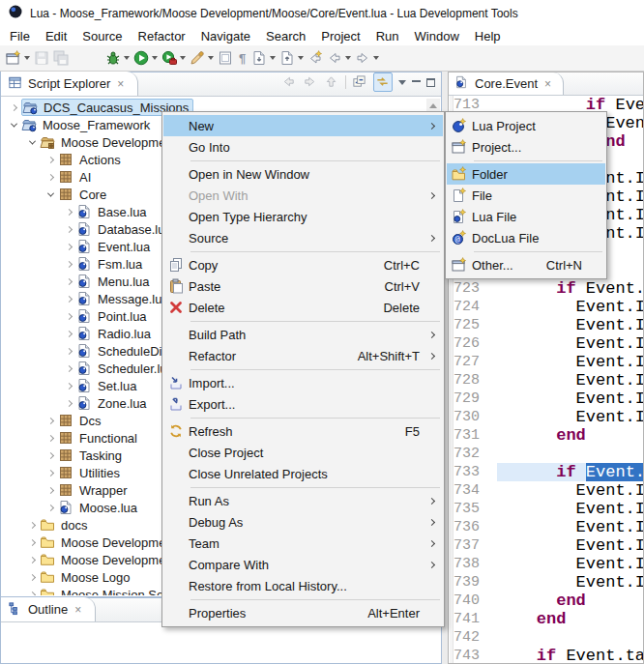 The image size is (644, 664). Describe the element at coordinates (304, 334) in the screenshot. I see `menu-item-build-path: Build Path` at that location.